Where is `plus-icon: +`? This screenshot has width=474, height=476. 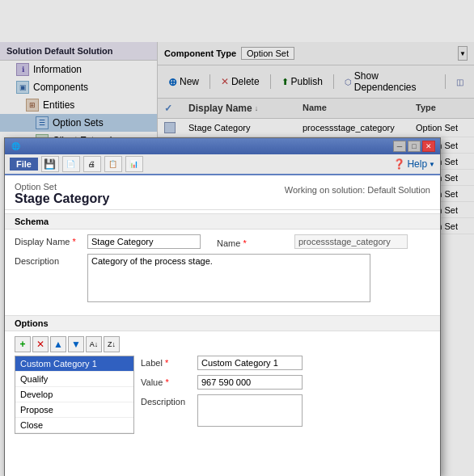 plus-icon: + is located at coordinates (23, 344).